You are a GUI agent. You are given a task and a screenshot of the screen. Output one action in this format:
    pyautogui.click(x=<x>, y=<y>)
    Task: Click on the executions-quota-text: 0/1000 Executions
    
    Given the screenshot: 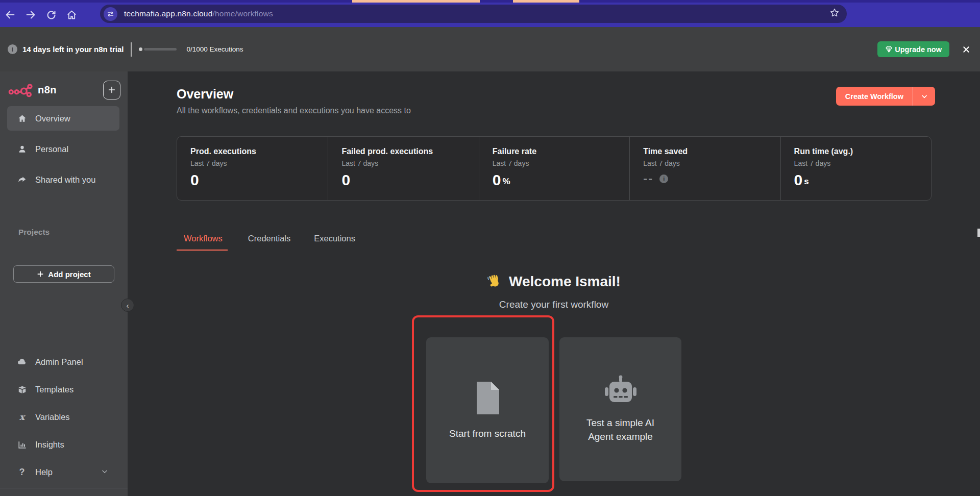 What is the action you would take?
    pyautogui.click(x=214, y=49)
    